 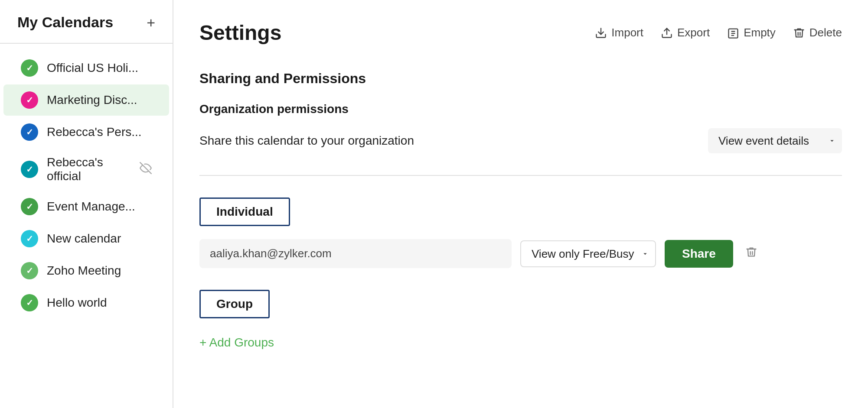 What do you see at coordinates (240, 33) in the screenshot?
I see `page-title: Settings` at bounding box center [240, 33].